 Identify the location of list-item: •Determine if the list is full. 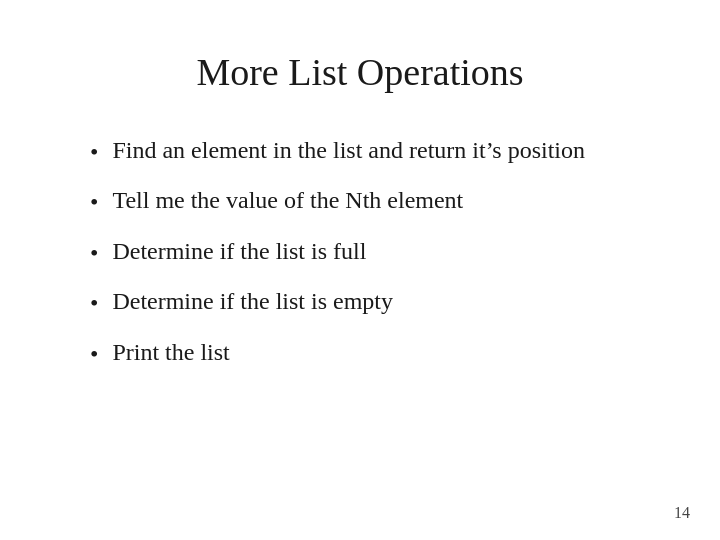
(375, 252).